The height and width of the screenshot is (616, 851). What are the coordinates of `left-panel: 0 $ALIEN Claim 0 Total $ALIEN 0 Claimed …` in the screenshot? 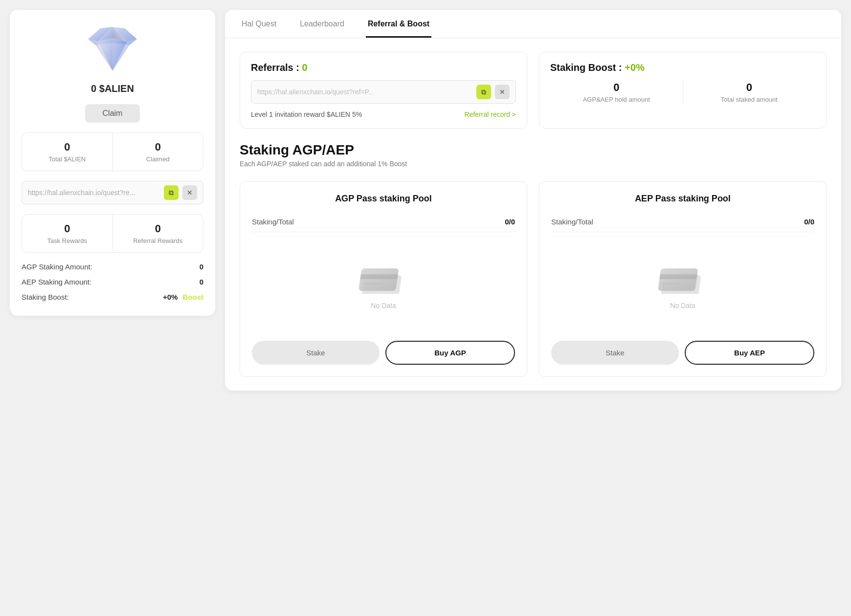 It's located at (112, 163).